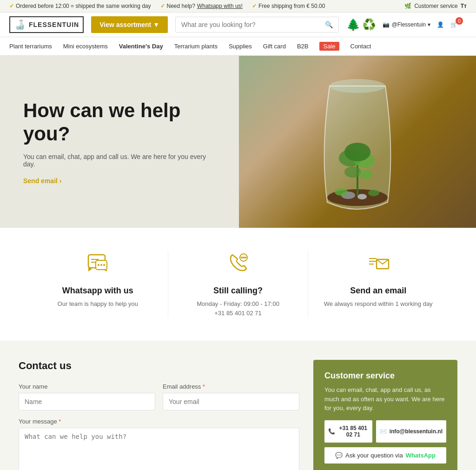 The height and width of the screenshot is (470, 476). I want to click on cart-group: 🛒 0, so click(458, 25).